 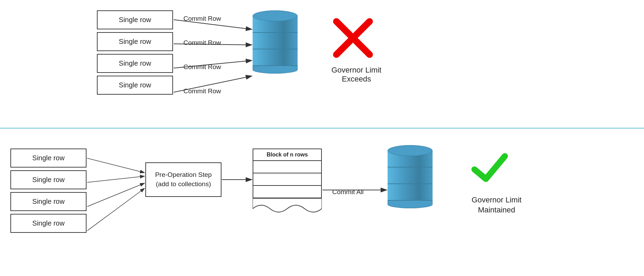 What do you see at coordinates (497, 205) in the screenshot?
I see `governor-limit-maintained-label: Governor LimitMaintained` at bounding box center [497, 205].